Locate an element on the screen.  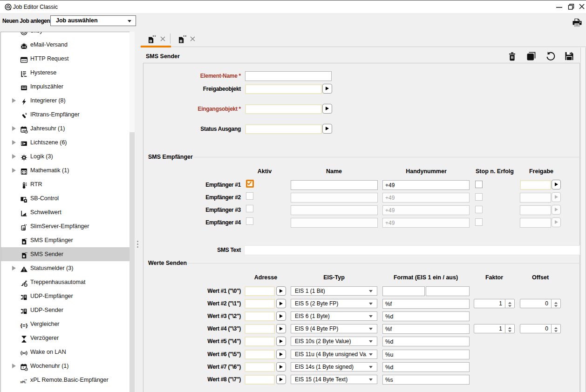
svg-text: 7 is located at coordinates (23, 368).